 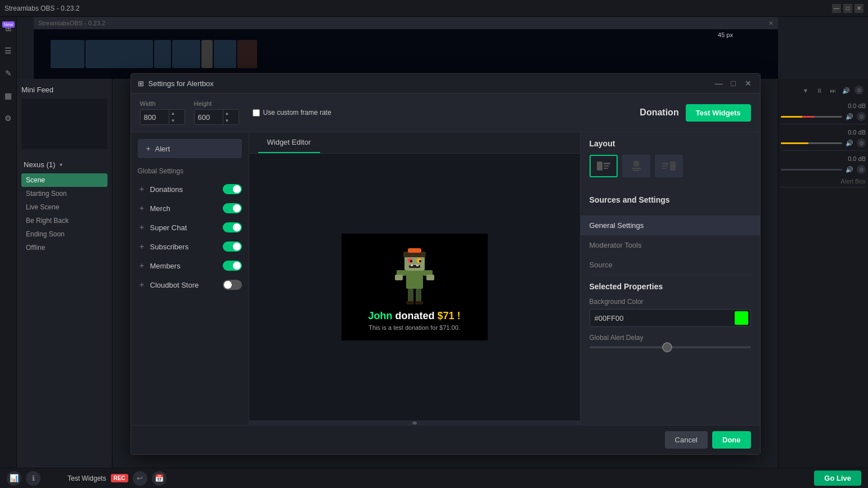 What do you see at coordinates (415, 423) in the screenshot?
I see `scroll-thumb` at bounding box center [415, 423].